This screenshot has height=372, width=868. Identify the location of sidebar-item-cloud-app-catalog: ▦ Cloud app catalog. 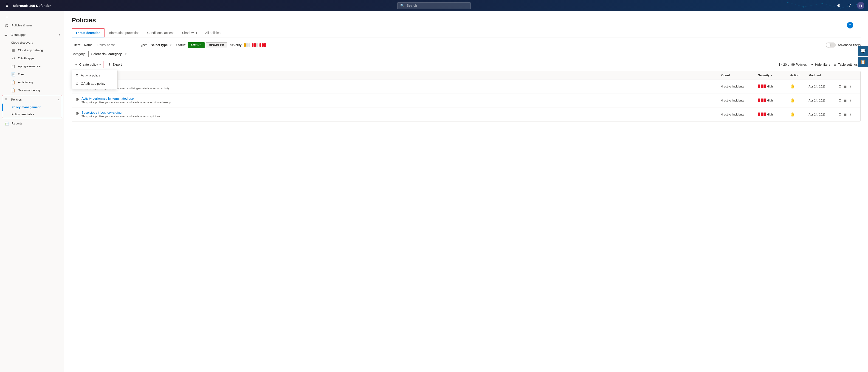
(32, 50).